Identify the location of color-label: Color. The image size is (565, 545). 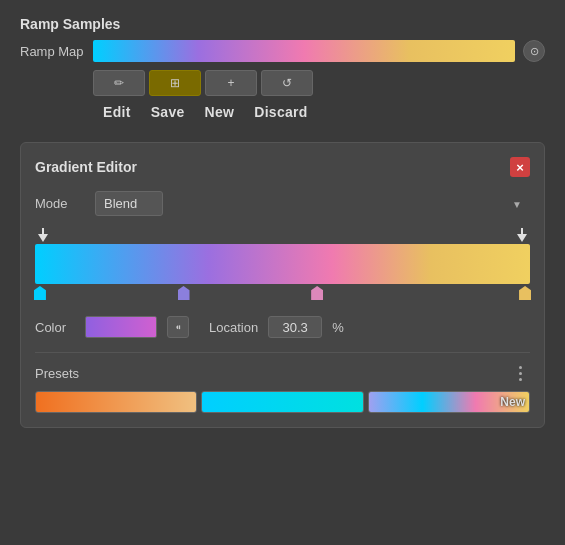
(55, 328).